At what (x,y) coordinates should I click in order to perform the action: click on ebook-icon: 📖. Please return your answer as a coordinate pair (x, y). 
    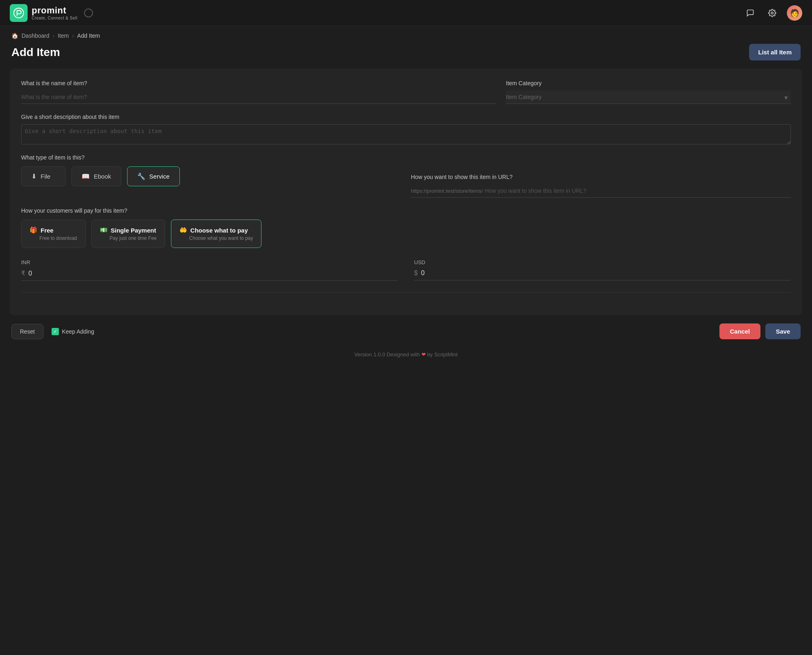
    Looking at the image, I should click on (86, 176).